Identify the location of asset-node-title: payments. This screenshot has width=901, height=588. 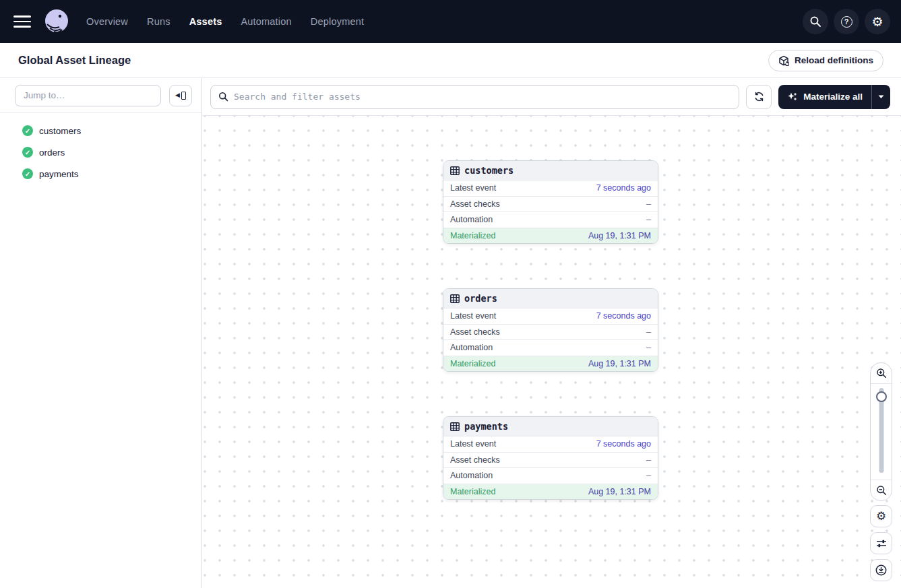
(487, 426).